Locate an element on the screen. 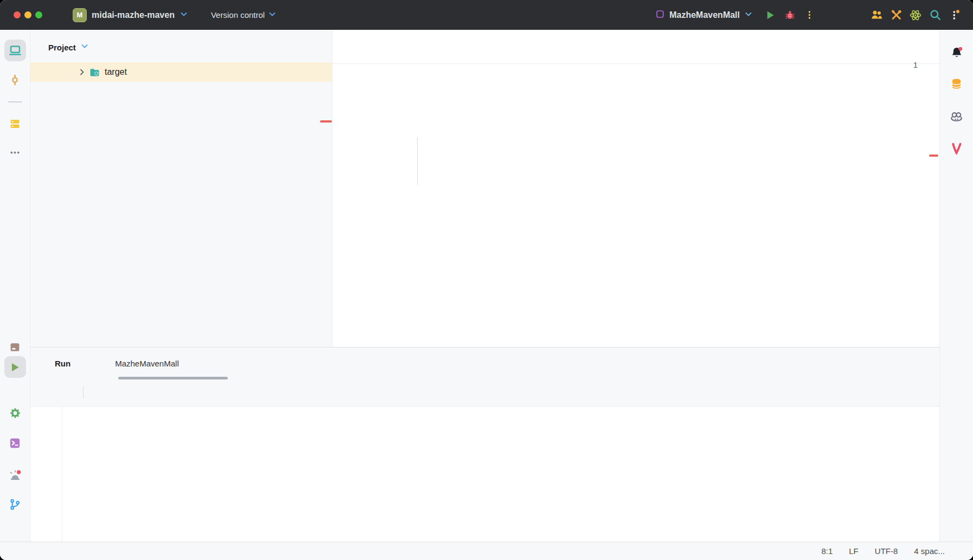 The image size is (973, 560). more-options-button is located at coordinates (138, 392).